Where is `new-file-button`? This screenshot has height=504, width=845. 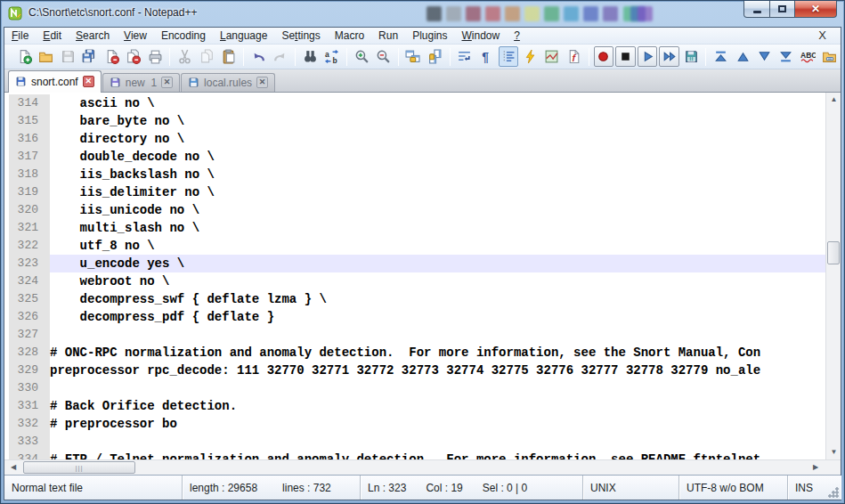
new-file-button is located at coordinates (24, 57).